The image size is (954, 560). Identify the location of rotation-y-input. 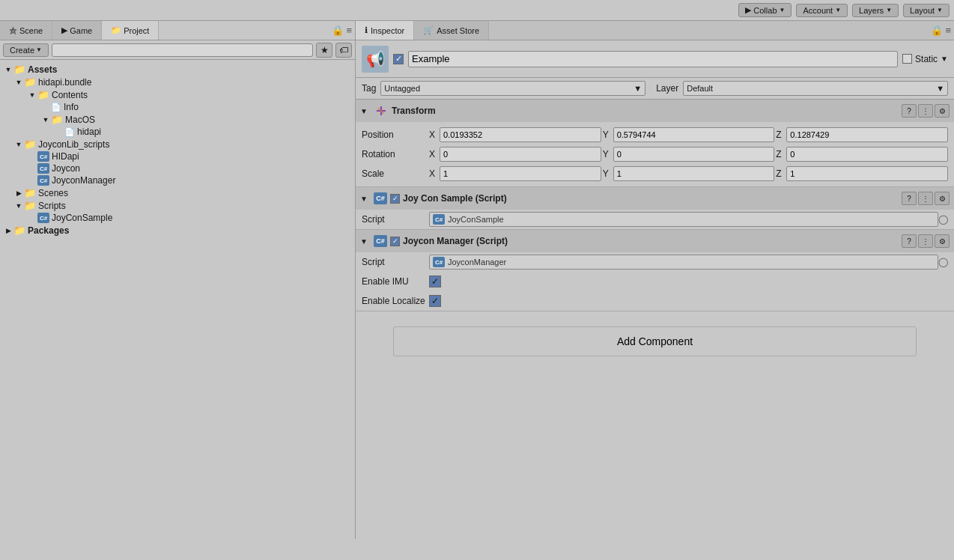
(694, 154).